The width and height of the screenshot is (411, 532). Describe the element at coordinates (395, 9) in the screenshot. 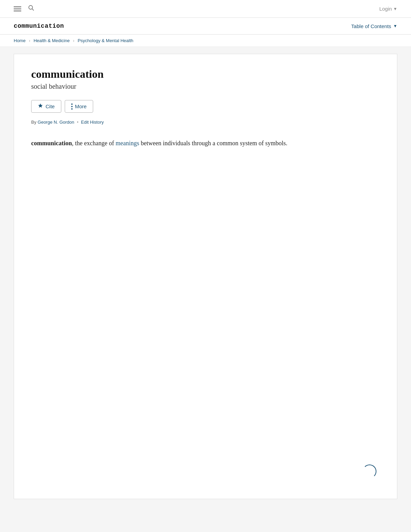

I see `login-chevron-icon: ▼` at that location.